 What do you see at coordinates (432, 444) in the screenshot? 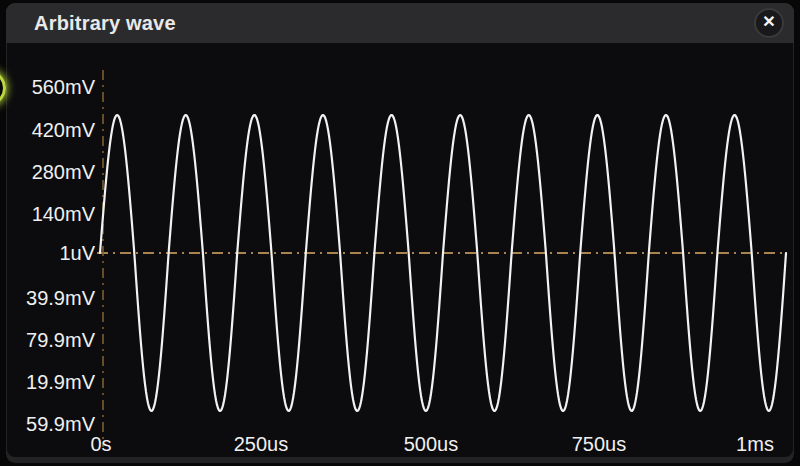
I see `x-tick-label: 500us` at bounding box center [432, 444].